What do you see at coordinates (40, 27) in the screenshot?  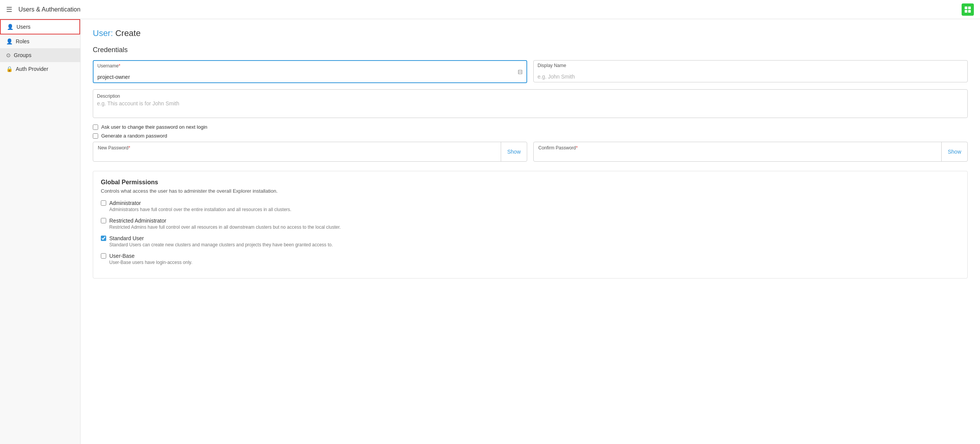 I see `sidebar-item-users: 👤 Users` at bounding box center [40, 27].